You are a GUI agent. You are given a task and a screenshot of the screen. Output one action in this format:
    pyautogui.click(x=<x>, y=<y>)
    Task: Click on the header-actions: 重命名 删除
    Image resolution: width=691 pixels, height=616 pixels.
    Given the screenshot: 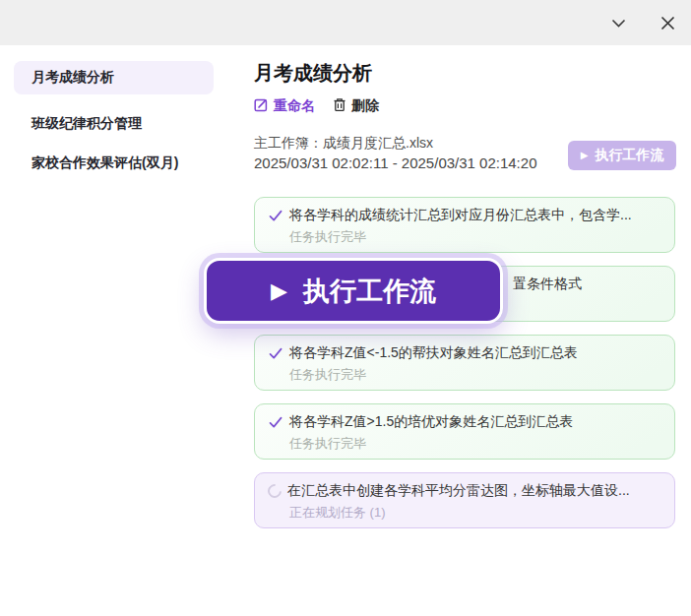 What is the action you would take?
    pyautogui.click(x=317, y=106)
    